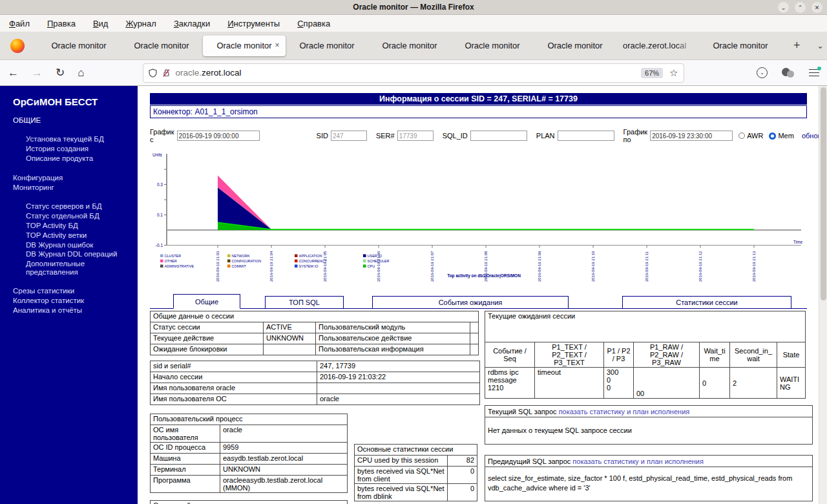 This screenshot has height=504, width=827. I want to click on menu-Правка: Правка, so click(61, 23).